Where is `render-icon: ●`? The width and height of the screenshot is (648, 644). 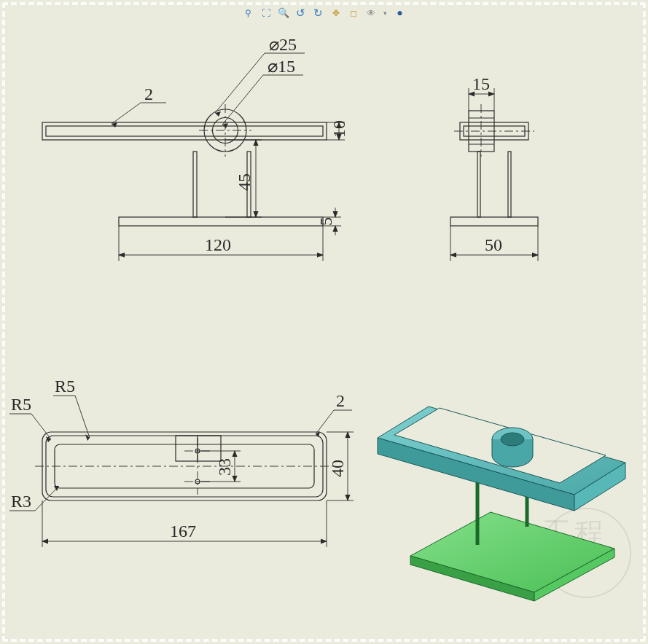
render-icon: ● is located at coordinates (400, 13).